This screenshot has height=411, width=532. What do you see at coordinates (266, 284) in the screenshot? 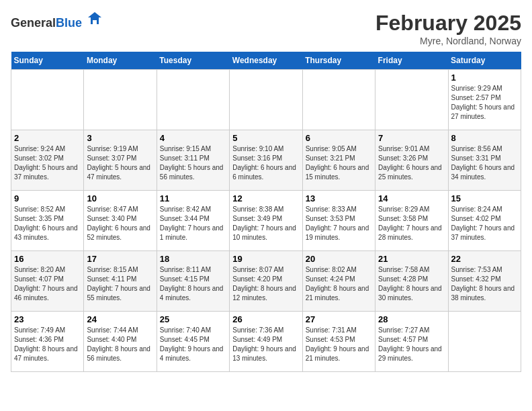
I see `day-detail: Sunrise: 8:07 AM Sunset: 4:20 PM Dayligh…` at bounding box center [266, 284].